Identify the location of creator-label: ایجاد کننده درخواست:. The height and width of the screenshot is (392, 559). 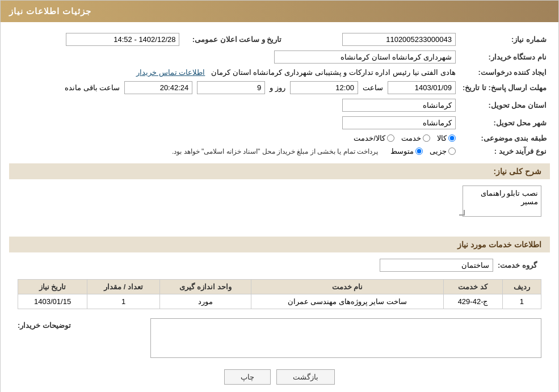
(505, 73).